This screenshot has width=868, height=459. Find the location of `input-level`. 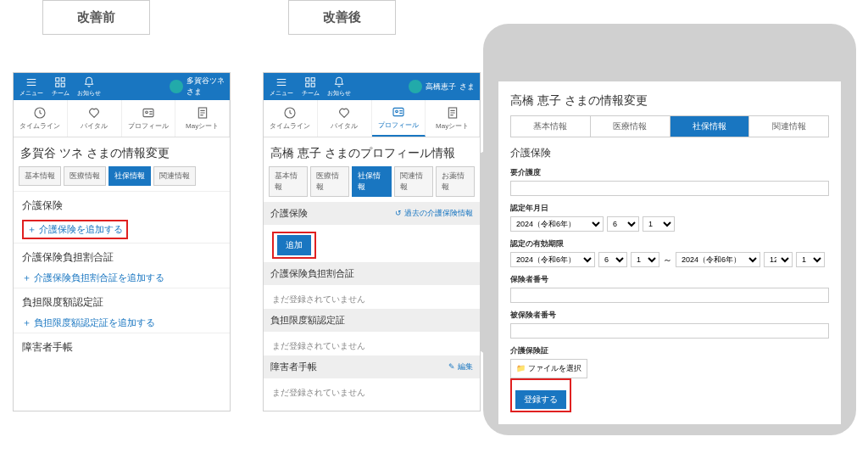

input-level is located at coordinates (670, 188).